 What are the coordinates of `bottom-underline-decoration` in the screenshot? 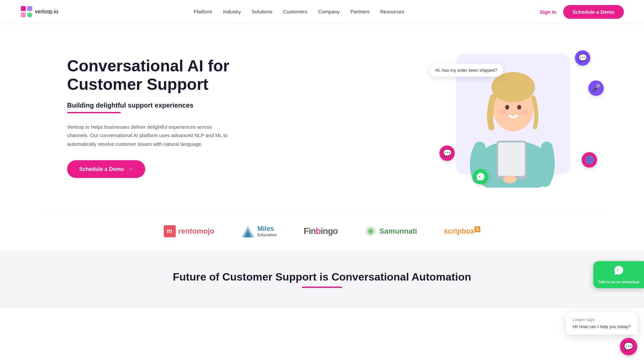 It's located at (322, 287).